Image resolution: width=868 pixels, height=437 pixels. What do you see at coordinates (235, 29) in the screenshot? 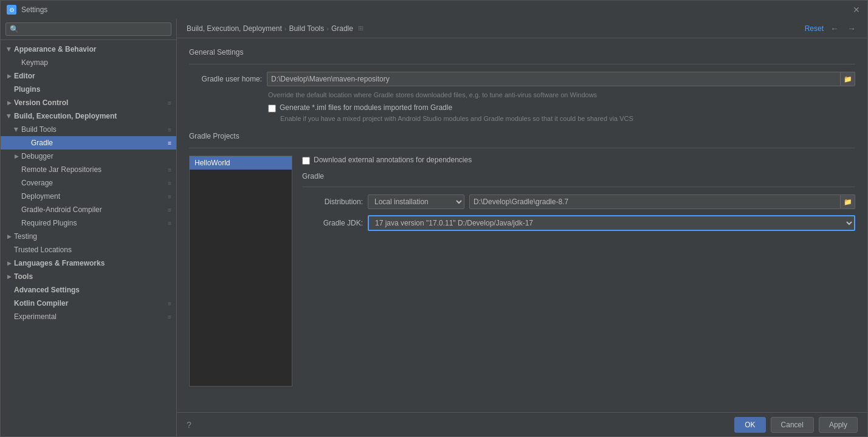
I see `breadcrumb-item-build: Build, Execution, Deployment` at bounding box center [235, 29].